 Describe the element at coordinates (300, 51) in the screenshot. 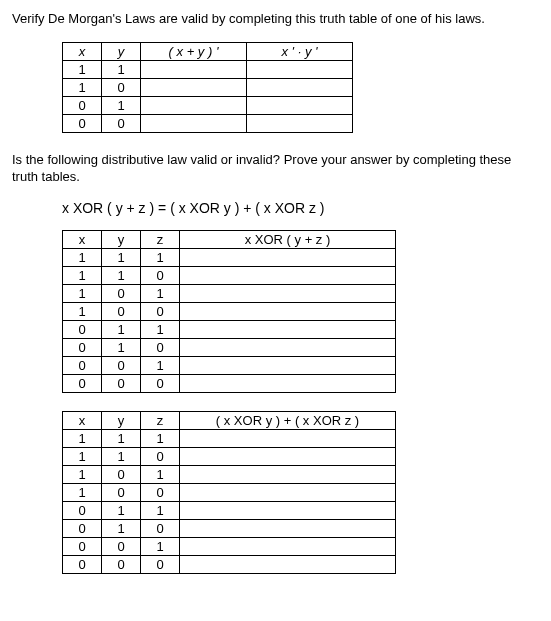

I see `col-xprime-and-yprime: x ' · y '` at that location.